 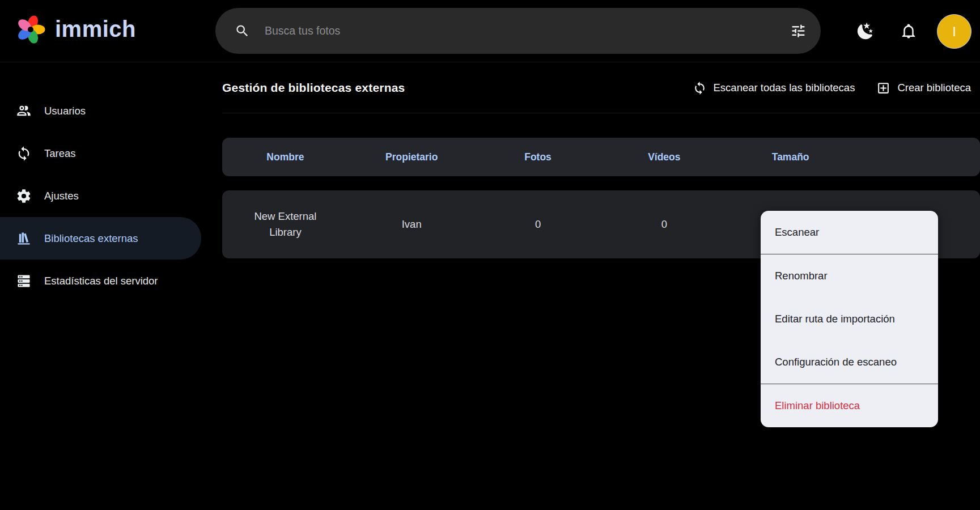 What do you see at coordinates (866, 31) in the screenshot?
I see `dark-mode-toggle` at bounding box center [866, 31].